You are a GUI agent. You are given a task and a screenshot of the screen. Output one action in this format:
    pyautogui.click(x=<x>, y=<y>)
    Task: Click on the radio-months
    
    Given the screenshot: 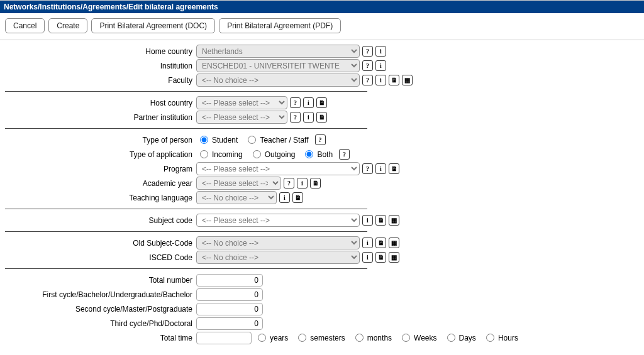 What is the action you would take?
    pyautogui.click(x=360, y=338)
    